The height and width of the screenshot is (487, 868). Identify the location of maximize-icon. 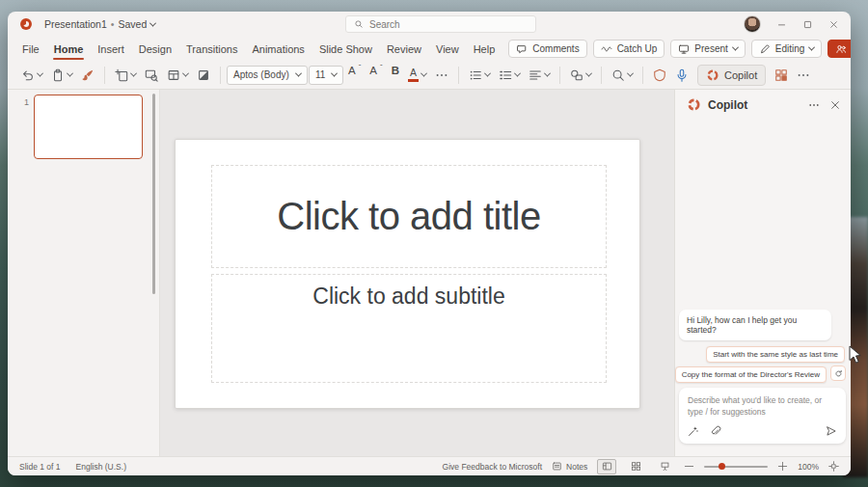
(808, 25).